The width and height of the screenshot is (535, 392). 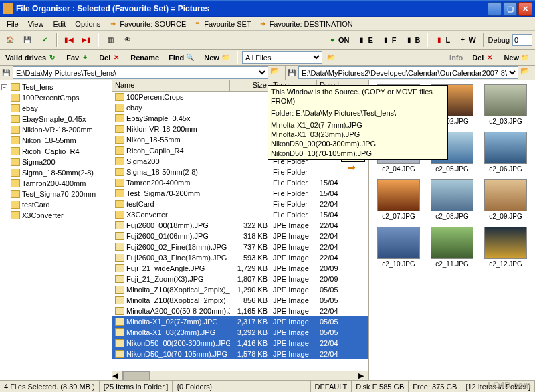 I want to click on move-arrow-icon: ➡, so click(x=352, y=167).